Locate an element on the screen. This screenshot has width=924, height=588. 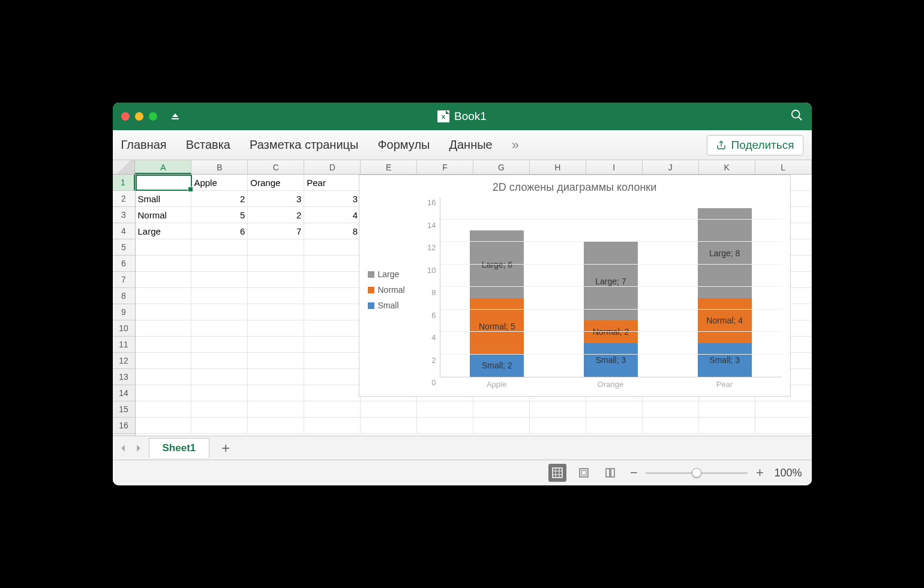
cell-G16 is located at coordinates (502, 426).